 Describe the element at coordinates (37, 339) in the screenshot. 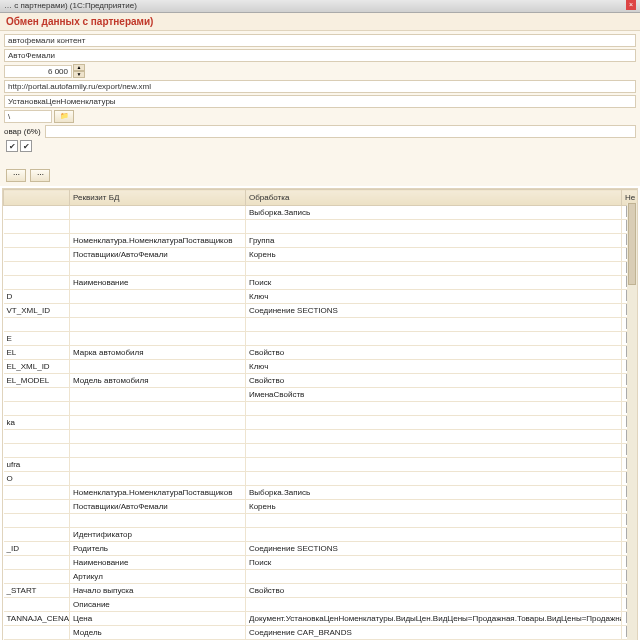

I see `cell-key: E` at that location.